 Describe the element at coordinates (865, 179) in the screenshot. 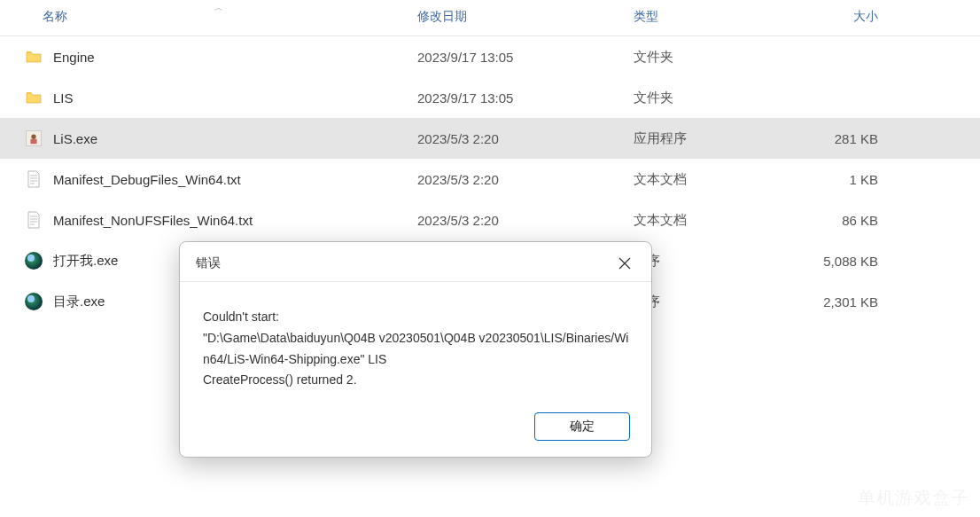

I see `file-size: 1 KB` at that location.